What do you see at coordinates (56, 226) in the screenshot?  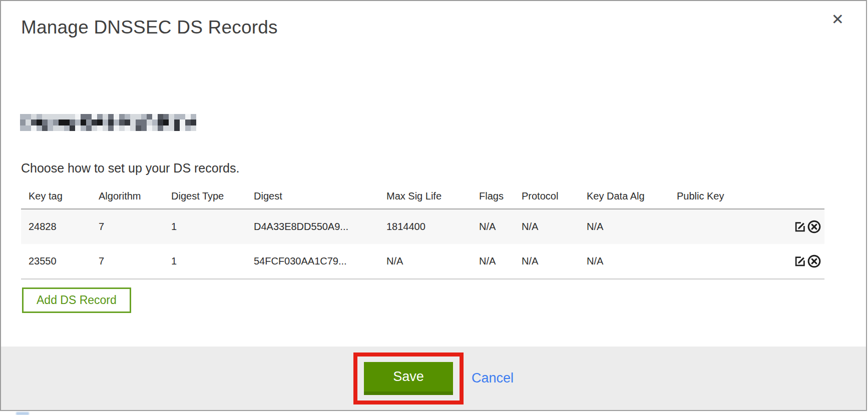 I see `cell-key-tag: 24828` at bounding box center [56, 226].